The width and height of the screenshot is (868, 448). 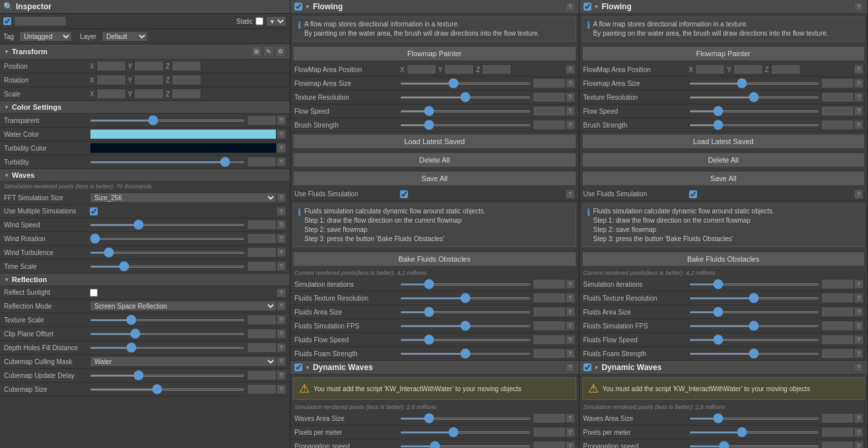 I want to click on dynamic-waves-header: ▼ Dynamic Waves ?, so click(x=434, y=367).